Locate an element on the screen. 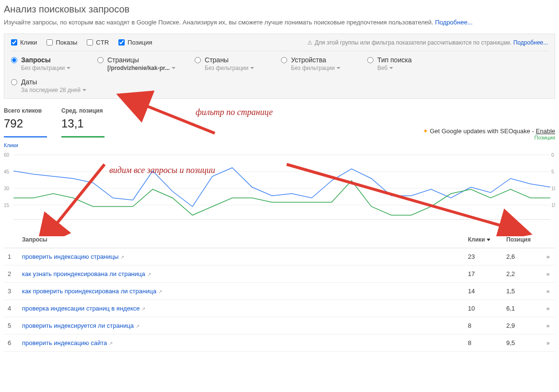 This screenshot has width=559, height=392. table-row: 4 проверка индексации страниц в яндексе↗… is located at coordinates (280, 309).